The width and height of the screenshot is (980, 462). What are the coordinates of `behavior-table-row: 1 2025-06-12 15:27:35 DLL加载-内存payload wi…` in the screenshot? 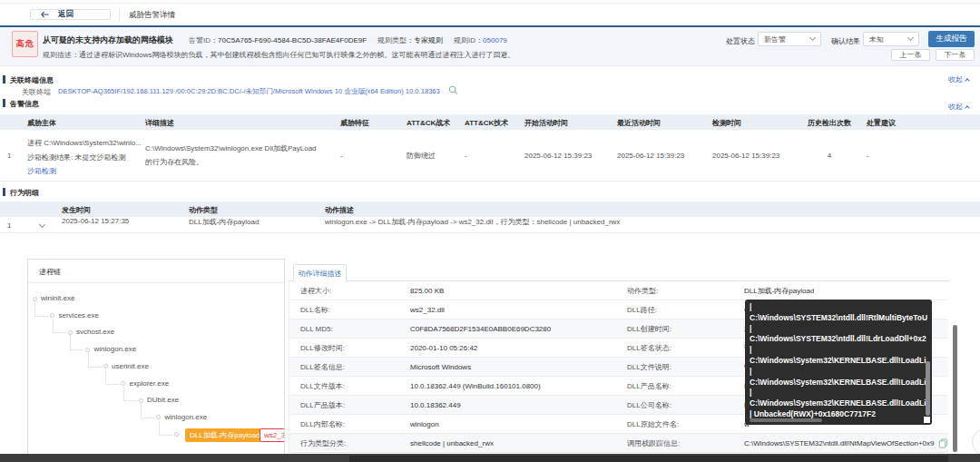 It's located at (490, 225).